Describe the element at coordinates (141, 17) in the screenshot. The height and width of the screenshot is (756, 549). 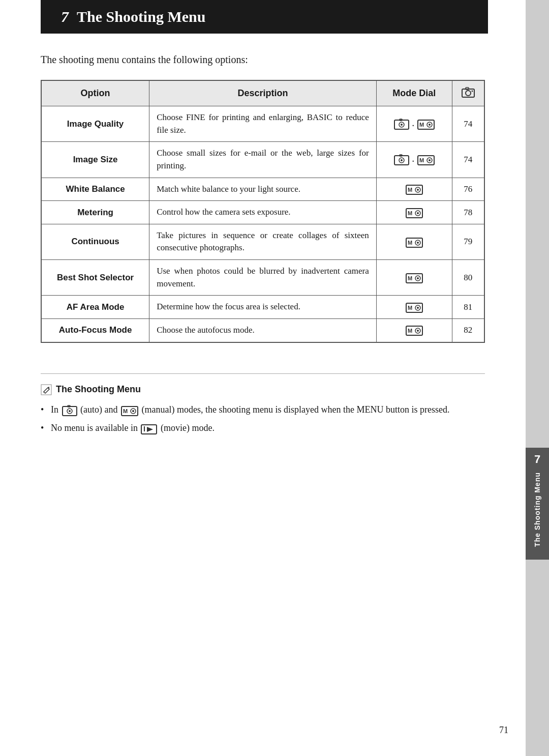
I see `chapter-title: The Shooting Menu` at that location.